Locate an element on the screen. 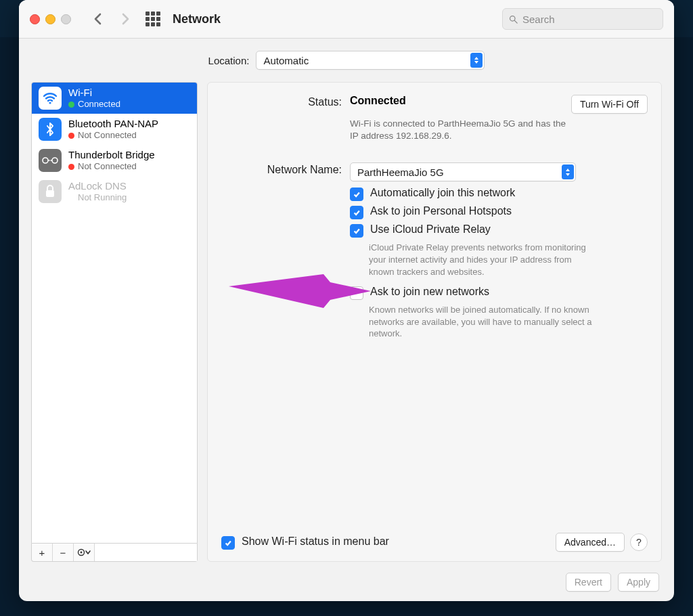 The image size is (693, 616). sidebar-item-status: Not Running is located at coordinates (102, 198).